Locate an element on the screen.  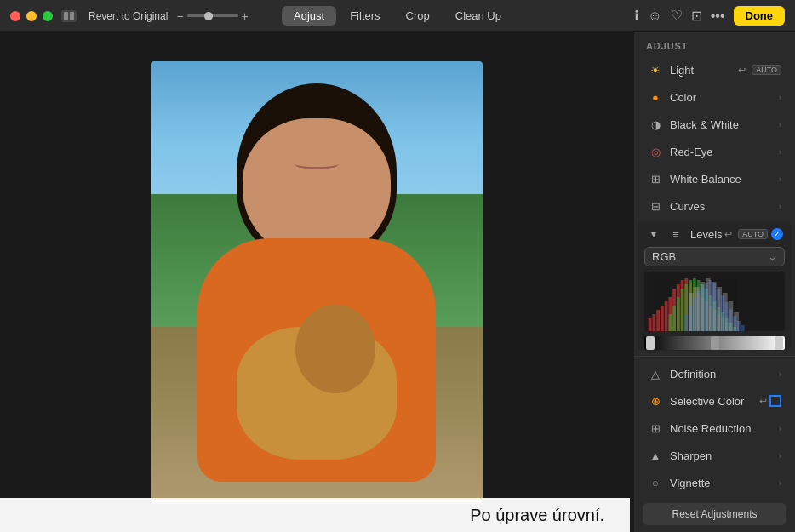
levels-slider-track is located at coordinates (715, 343).